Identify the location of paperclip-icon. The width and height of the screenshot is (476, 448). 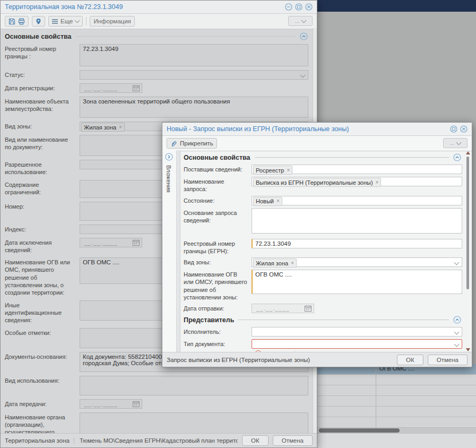
(174, 143).